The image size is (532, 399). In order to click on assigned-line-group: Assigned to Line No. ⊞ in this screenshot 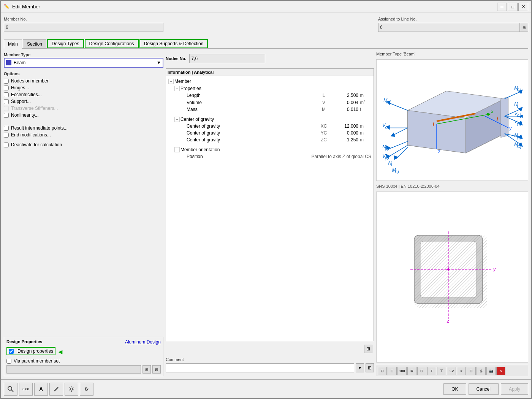, I will do `click(453, 26)`.